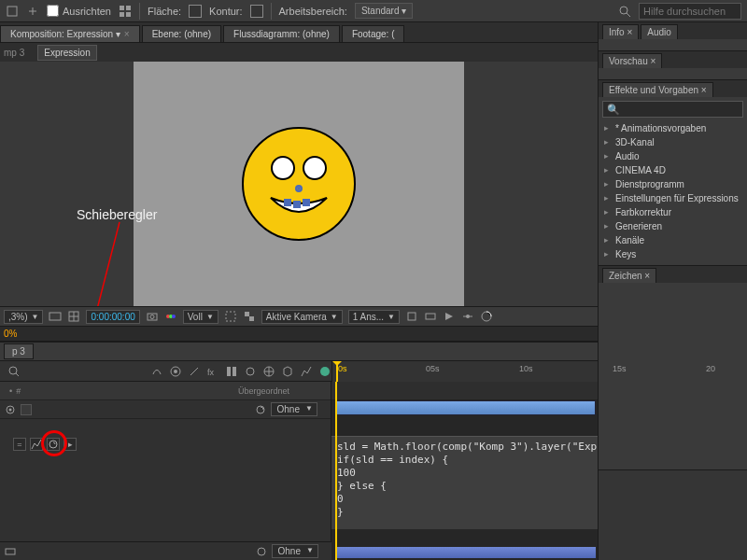 The height and width of the screenshot is (560, 747). I want to click on breadcrumb-item: mp 3, so click(14, 52).